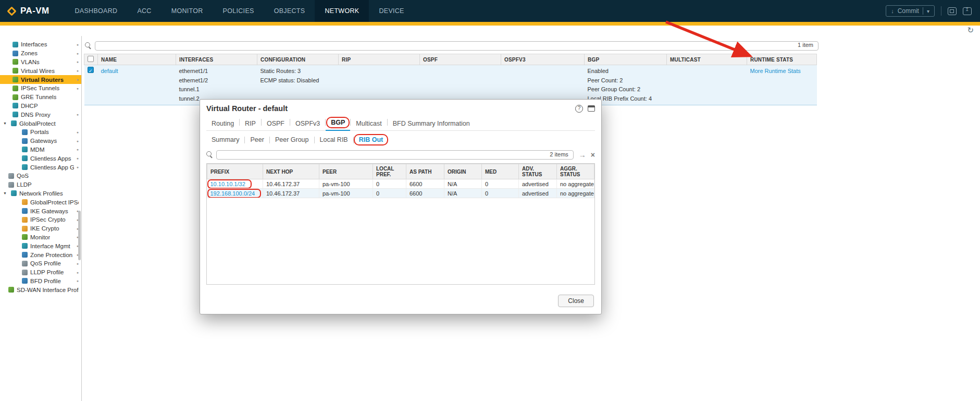 Image resolution: width=980 pixels, height=401 pixels. What do you see at coordinates (188, 11) in the screenshot?
I see `nav-monitor: MONITOR` at bounding box center [188, 11].